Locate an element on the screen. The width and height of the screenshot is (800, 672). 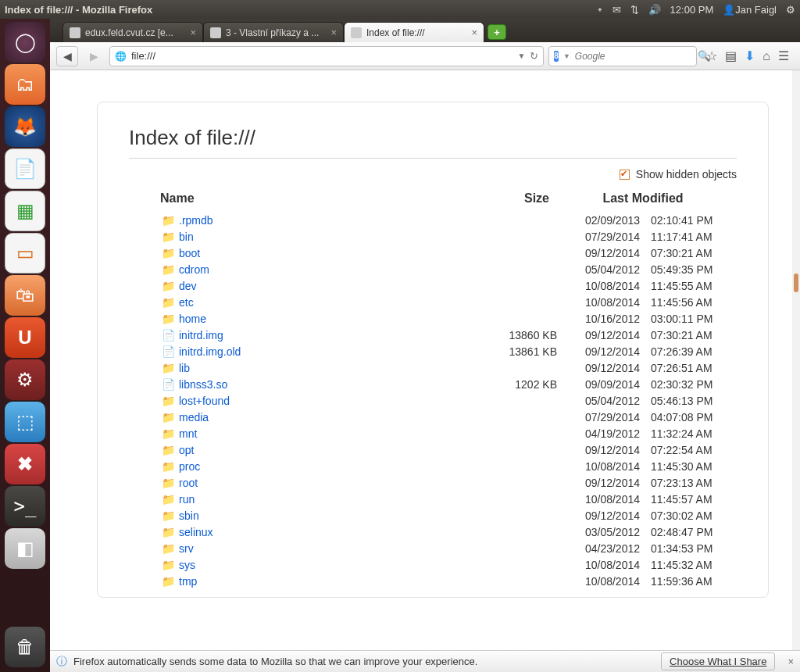
tab-label: edux.feld.cvut.cz [e... is located at coordinates (130, 33).